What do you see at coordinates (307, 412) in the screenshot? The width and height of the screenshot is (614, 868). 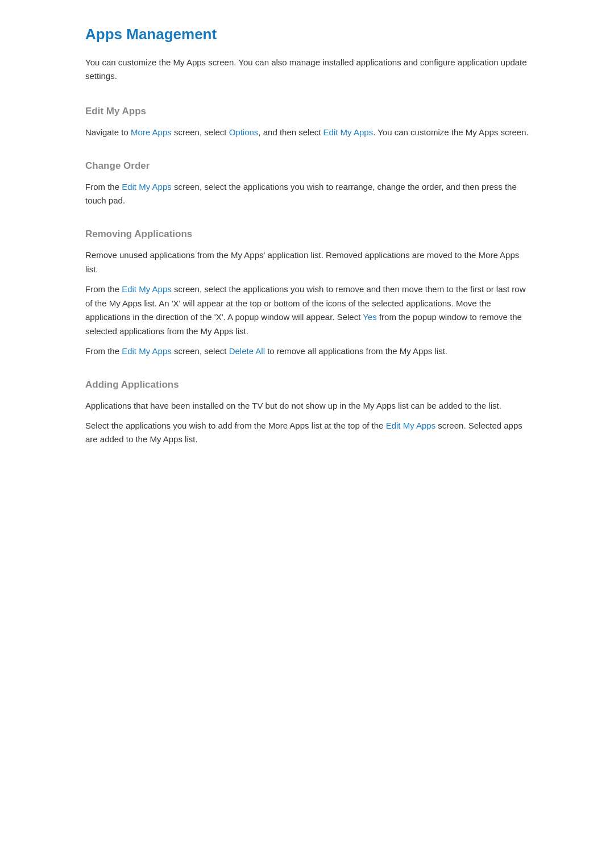 I see `section-adding-applications: Adding Applications Applications that ha…` at bounding box center [307, 412].